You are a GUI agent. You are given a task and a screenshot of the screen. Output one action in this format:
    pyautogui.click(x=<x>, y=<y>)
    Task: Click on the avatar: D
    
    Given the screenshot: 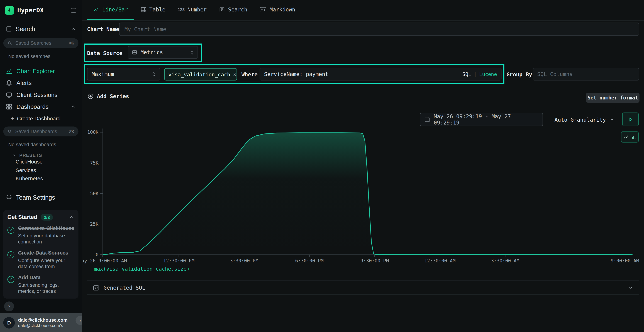 What is the action you would take?
    pyautogui.click(x=9, y=322)
    